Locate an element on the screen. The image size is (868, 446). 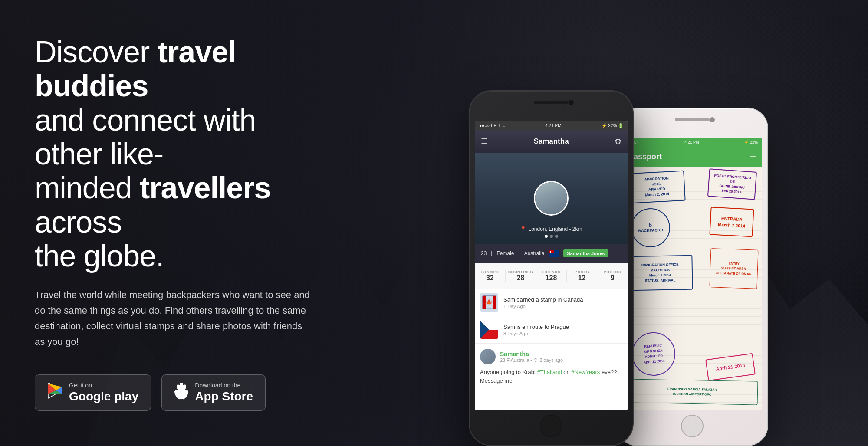
app-store-top-label: Download on the is located at coordinates (224, 385).